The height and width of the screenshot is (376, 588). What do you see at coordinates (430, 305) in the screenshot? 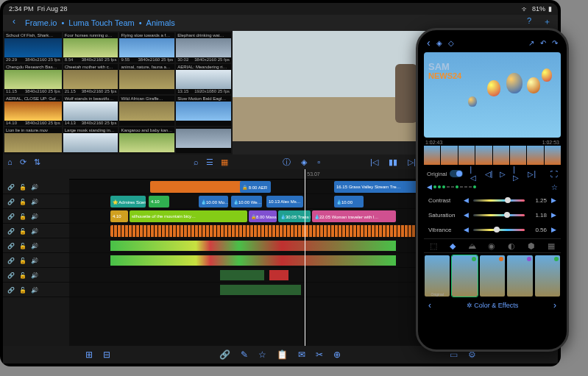
I see `chevron-left-icon: ‹` at bounding box center [430, 305].